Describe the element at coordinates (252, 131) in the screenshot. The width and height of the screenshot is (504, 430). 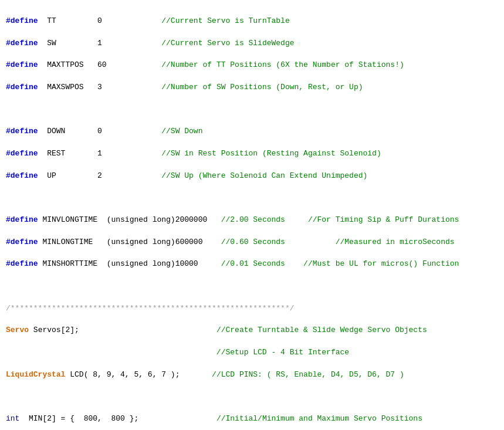
I see `line-5: #define DOWN 0 //SW Down` at that location.